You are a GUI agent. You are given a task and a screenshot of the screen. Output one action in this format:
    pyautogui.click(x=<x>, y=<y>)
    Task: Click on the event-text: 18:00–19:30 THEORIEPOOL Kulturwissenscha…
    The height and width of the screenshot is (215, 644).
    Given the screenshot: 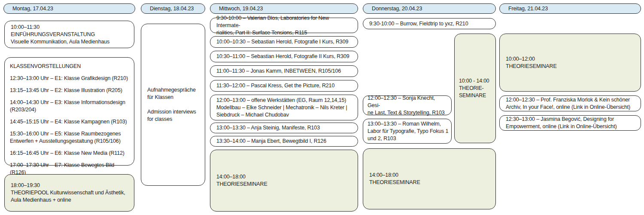 What is the action you would take?
    pyautogui.click(x=68, y=193)
    